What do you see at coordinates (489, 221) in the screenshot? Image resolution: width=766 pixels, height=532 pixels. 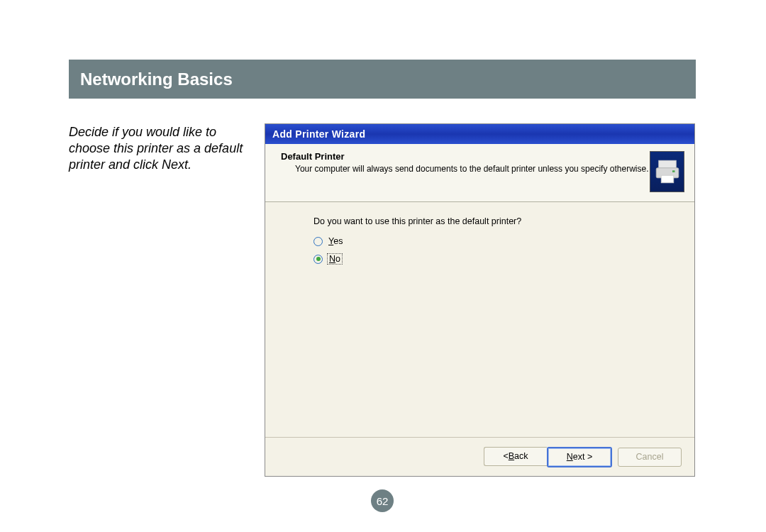 I see `wizard-question: Do you want to use this printer as the d…` at bounding box center [489, 221].